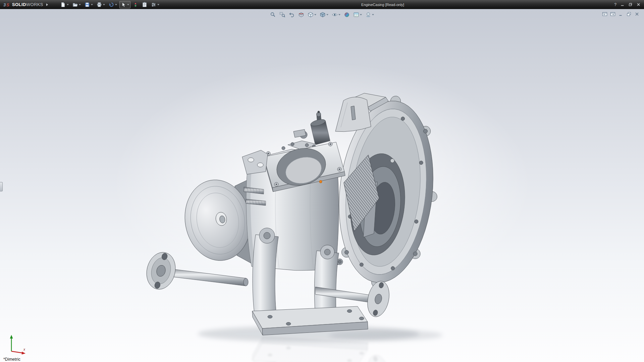 The width and height of the screenshot is (644, 362). Describe the element at coordinates (336, 15) in the screenshot. I see `hide-show-items-button` at that location.